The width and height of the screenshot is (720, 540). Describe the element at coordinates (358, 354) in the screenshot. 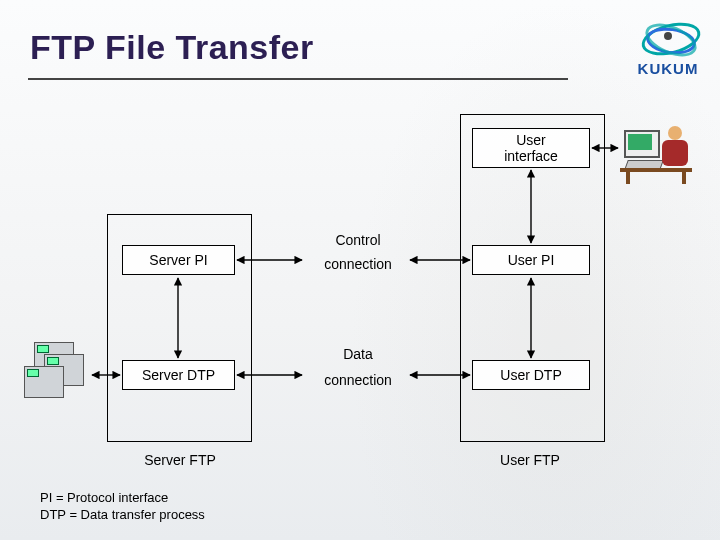

I see `data-label: Data` at that location.